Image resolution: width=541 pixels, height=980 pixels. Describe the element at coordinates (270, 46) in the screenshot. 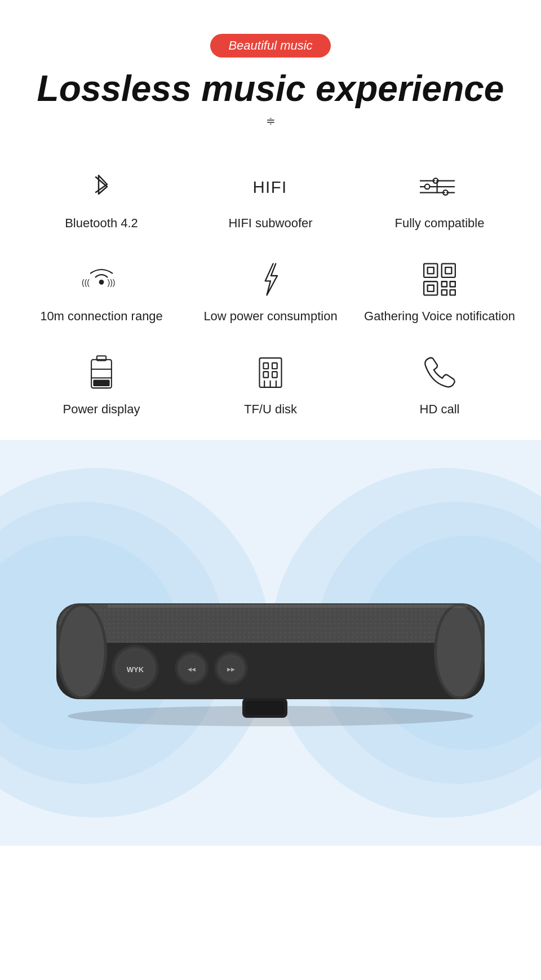

I see `badge: Beautiful music` at that location.